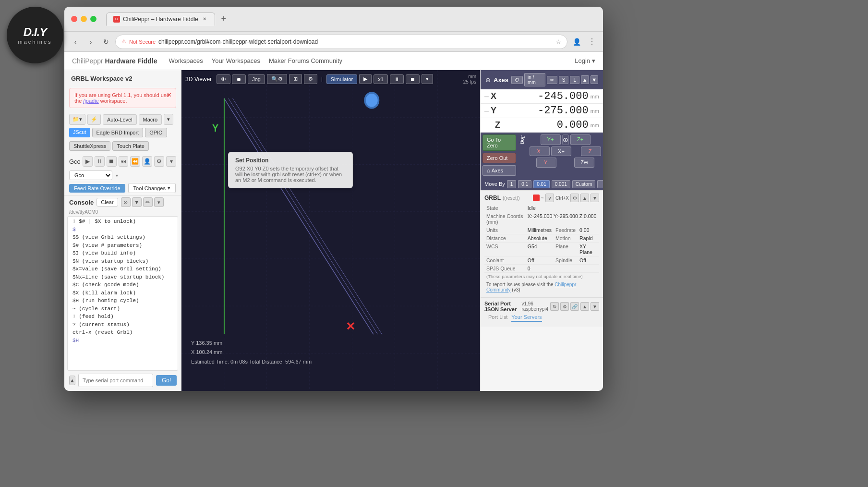 The width and height of the screenshot is (868, 487). Describe the element at coordinates (600, 184) in the screenshot. I see `move-custom-input` at that location.